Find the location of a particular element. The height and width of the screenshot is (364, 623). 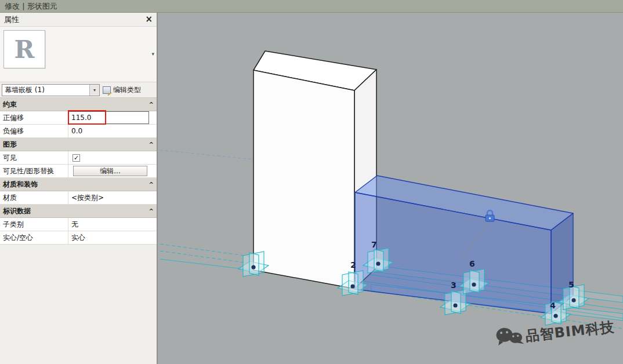

material-row: 材质 <按类别> is located at coordinates (78, 198).